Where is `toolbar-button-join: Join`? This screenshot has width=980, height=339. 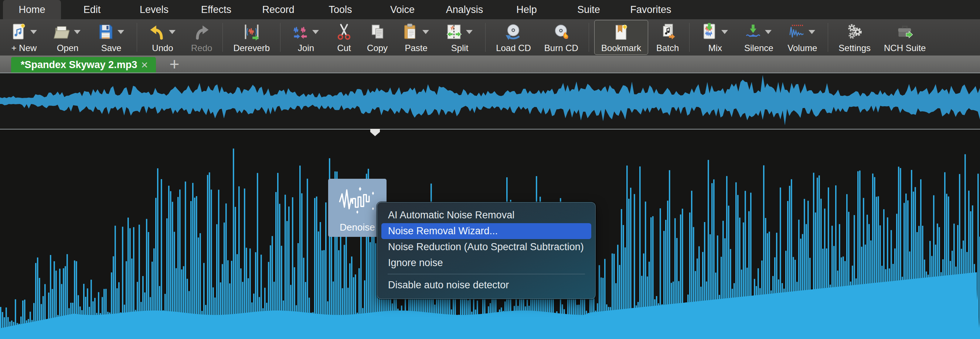 toolbar-button-join: Join is located at coordinates (306, 37).